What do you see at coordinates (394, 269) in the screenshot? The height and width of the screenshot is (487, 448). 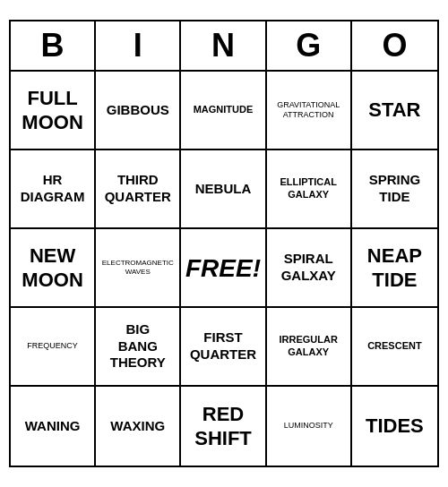 I see `cell-label: NEAP TIDE` at bounding box center [394, 269].